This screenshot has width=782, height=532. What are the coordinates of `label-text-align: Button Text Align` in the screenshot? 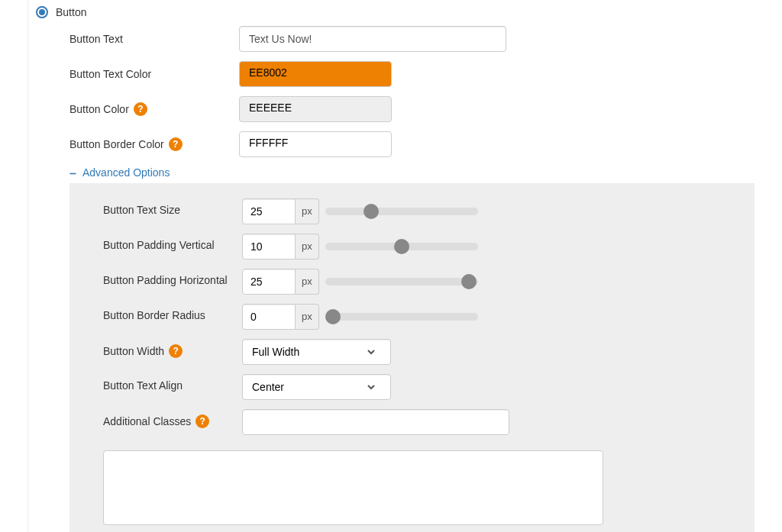 It's located at (143, 385).